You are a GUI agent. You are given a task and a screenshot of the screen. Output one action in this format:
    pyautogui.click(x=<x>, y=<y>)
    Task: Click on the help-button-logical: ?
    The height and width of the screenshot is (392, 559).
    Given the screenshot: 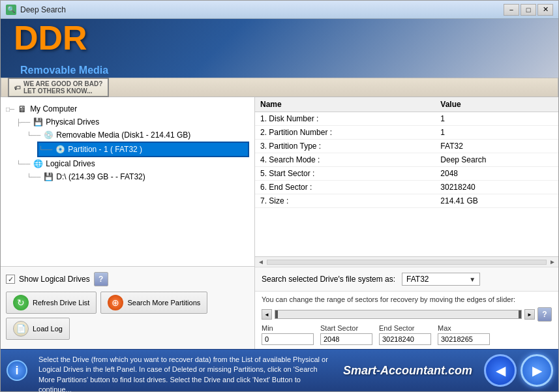 What is the action you would take?
    pyautogui.click(x=101, y=279)
    